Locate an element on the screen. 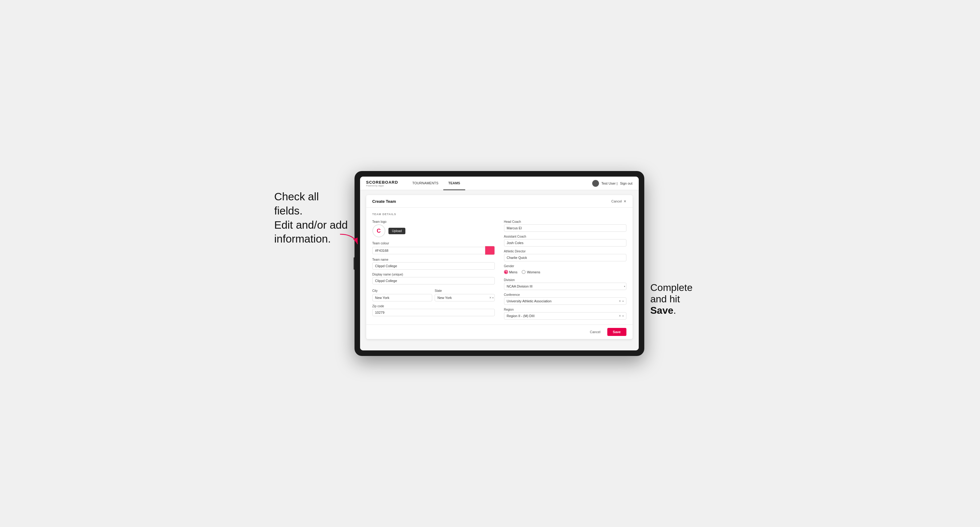 This screenshot has height=527, width=980. navbar: SCOREBOARD Powered by clippd TOURNAMENTS… is located at coordinates (499, 183).